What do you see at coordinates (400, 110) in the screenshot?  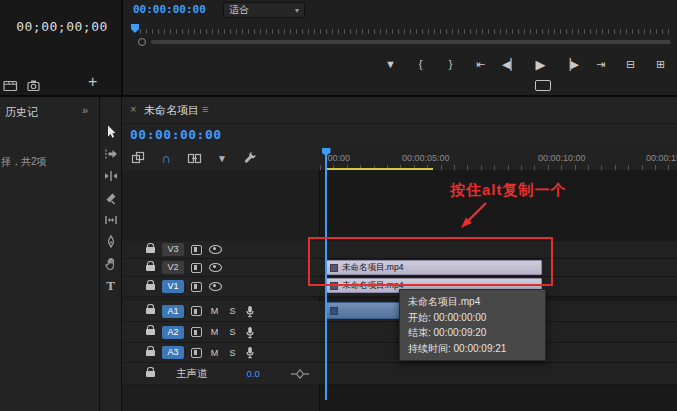 I see `timeline-tab-bar: × 未命名项目 ≡` at bounding box center [400, 110].